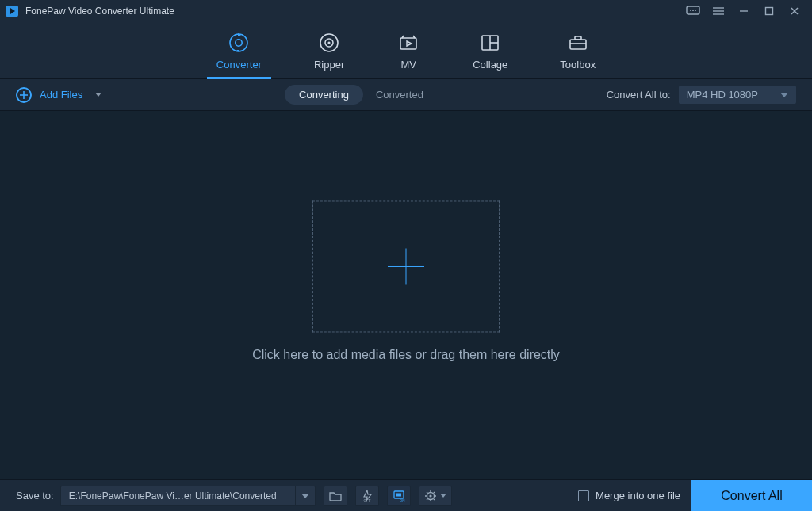  I want to click on tab-label: Collage, so click(490, 65).